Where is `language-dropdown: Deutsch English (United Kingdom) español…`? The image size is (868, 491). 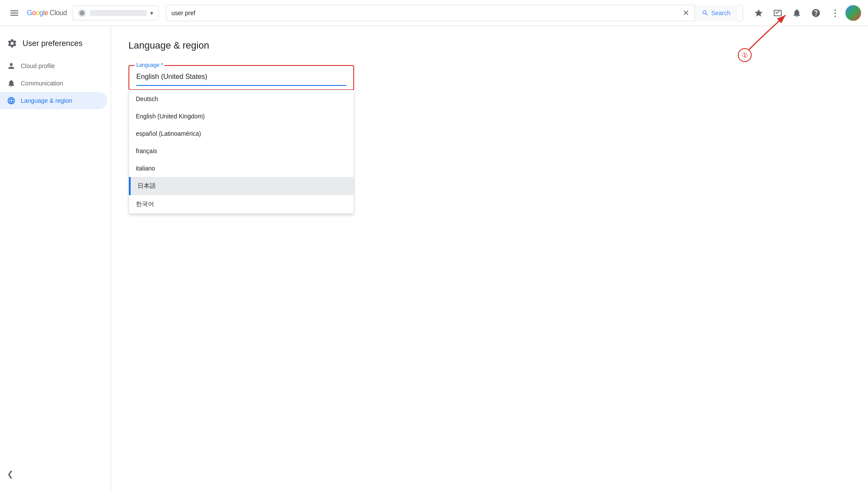 language-dropdown: Deutsch English (United Kingdom) español… is located at coordinates (241, 152).